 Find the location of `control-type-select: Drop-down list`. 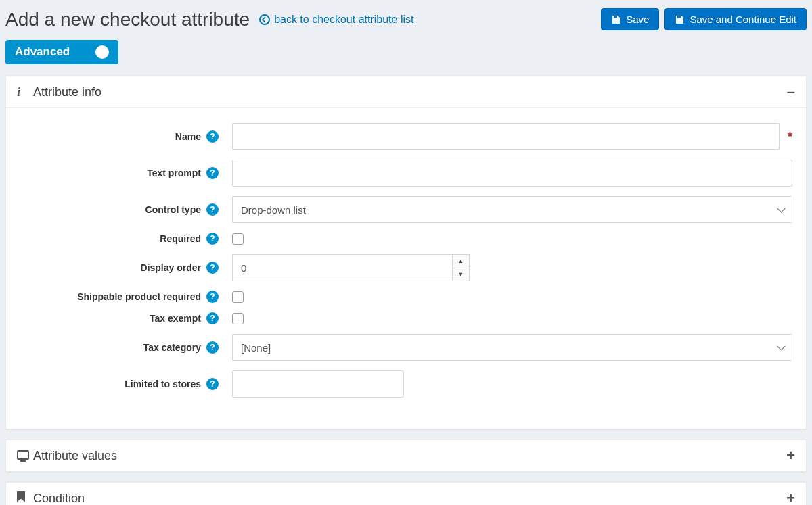

control-type-select: Drop-down list is located at coordinates (512, 210).